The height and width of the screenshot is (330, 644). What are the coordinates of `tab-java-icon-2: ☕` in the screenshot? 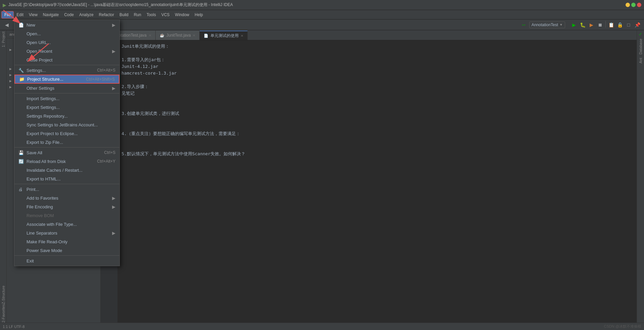 It's located at (162, 36).